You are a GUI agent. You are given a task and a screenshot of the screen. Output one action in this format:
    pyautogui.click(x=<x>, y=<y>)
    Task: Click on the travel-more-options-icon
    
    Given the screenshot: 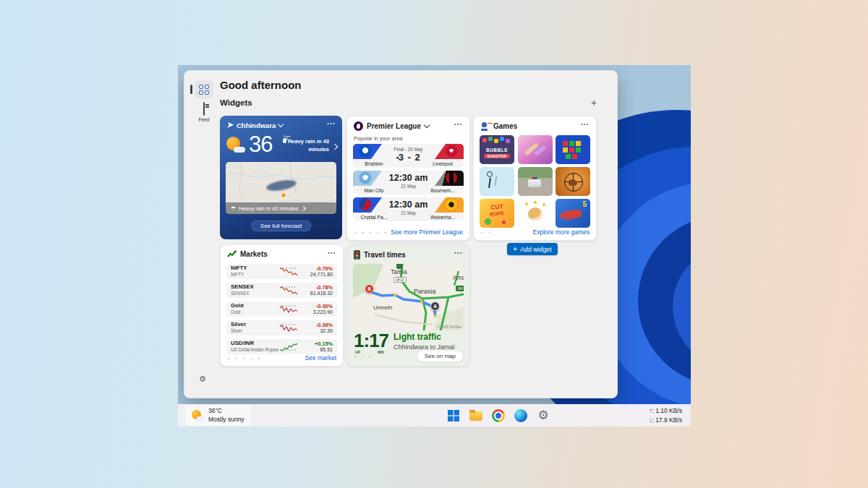 What is the action you would take?
    pyautogui.click(x=459, y=252)
    